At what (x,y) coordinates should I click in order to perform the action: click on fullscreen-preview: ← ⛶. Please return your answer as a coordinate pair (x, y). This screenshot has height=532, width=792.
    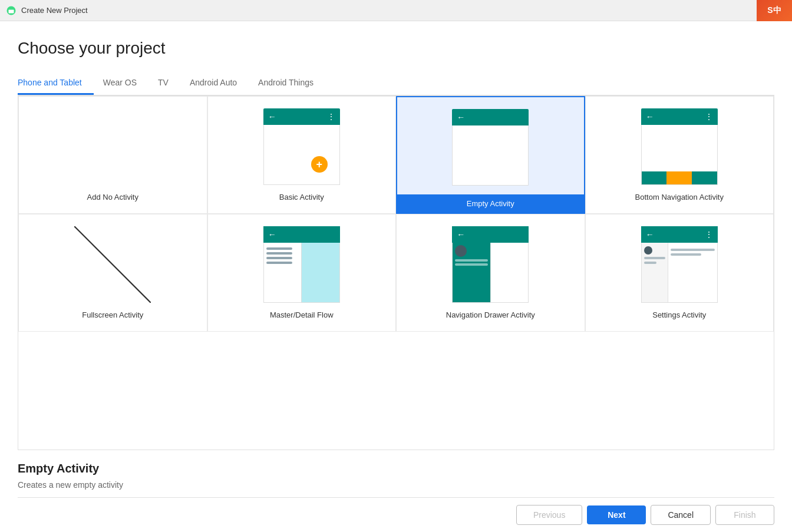
    Looking at the image, I should click on (113, 265).